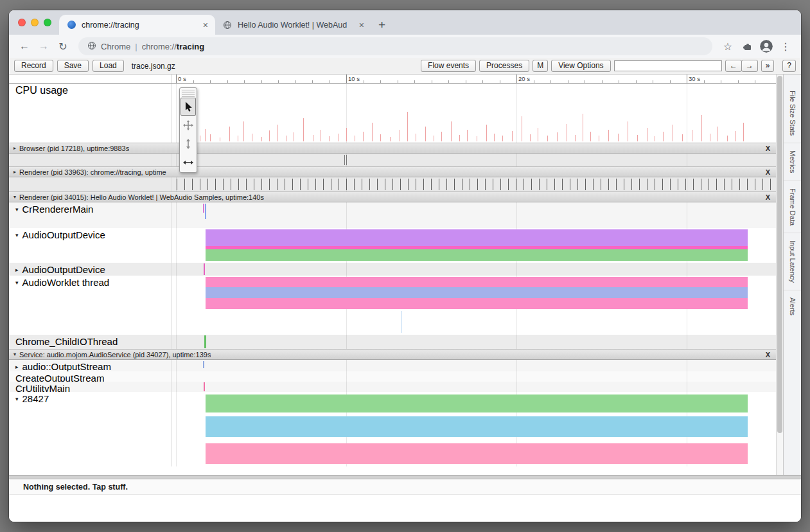 Image resolution: width=810 pixels, height=532 pixels. Describe the element at coordinates (405, 477) in the screenshot. I see `analysis-splitter` at that location.